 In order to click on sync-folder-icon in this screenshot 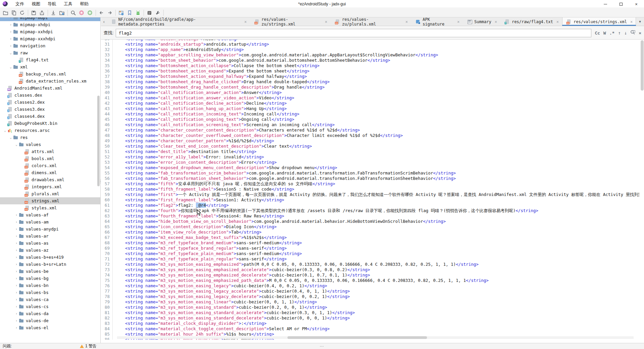, I will do `click(62, 13)`.